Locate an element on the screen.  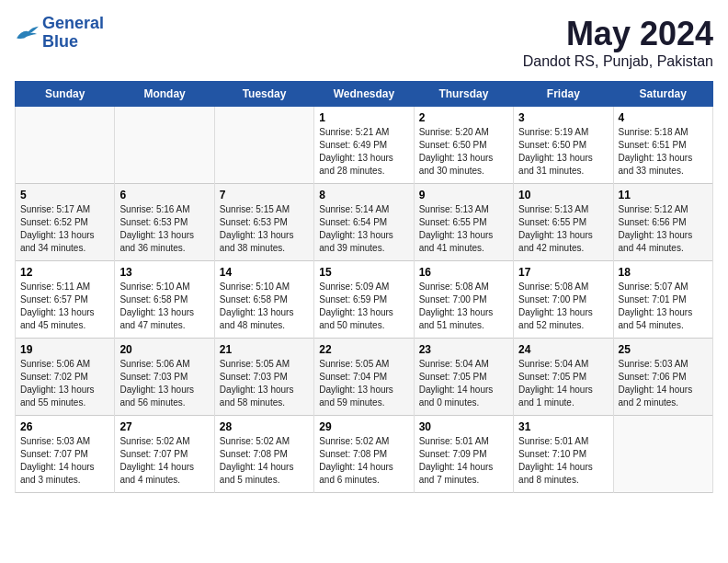
calendar-cell: 4Sunrise: 5:18 AM Sunset: 6:51 PM Daylig… is located at coordinates (663, 145).